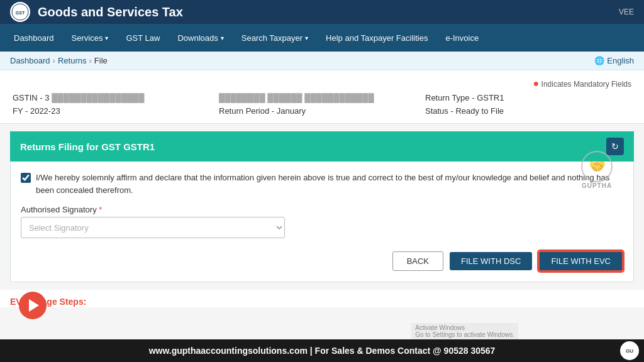 The image size is (644, 362). Describe the element at coordinates (418, 261) in the screenshot. I see `back-button: BACK` at that location.